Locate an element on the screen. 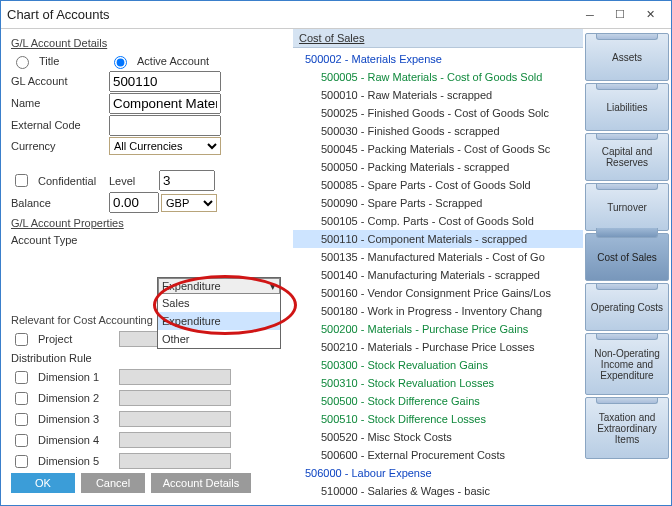 Image resolution: width=672 pixels, height=506 pixels. label-gl-account: GL Account is located at coordinates (60, 81).